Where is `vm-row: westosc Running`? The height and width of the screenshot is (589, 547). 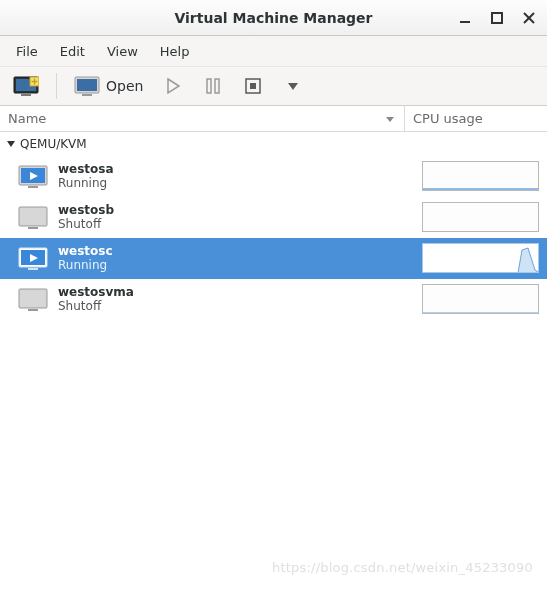 vm-row: westosc Running is located at coordinates (274, 258).